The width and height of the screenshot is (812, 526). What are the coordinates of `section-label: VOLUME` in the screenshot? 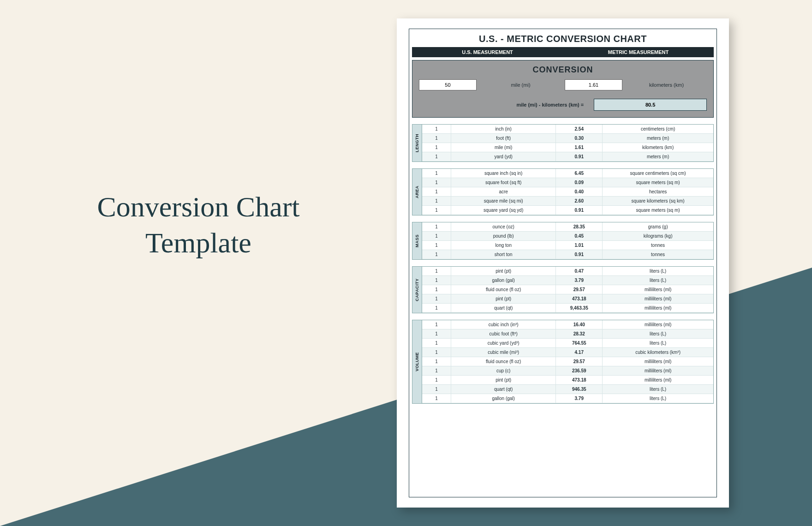 It's located at (417, 362).